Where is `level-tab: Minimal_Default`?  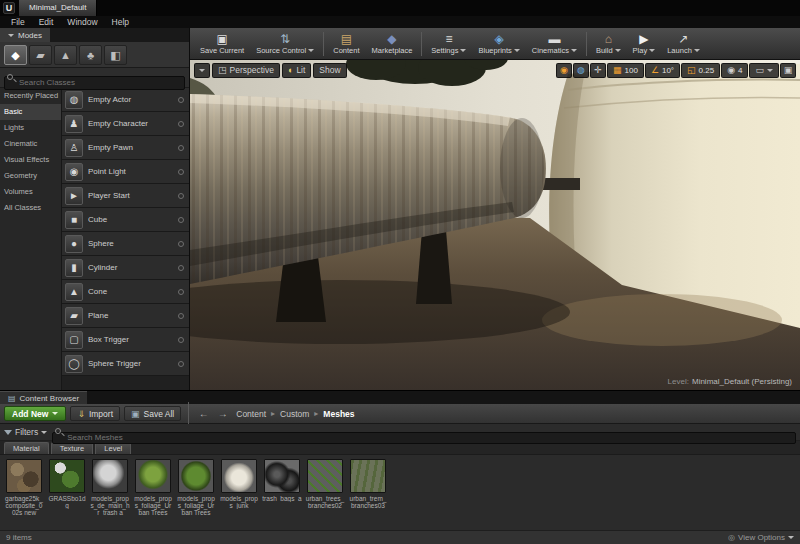
level-tab: Minimal_Default is located at coordinates (58, 8).